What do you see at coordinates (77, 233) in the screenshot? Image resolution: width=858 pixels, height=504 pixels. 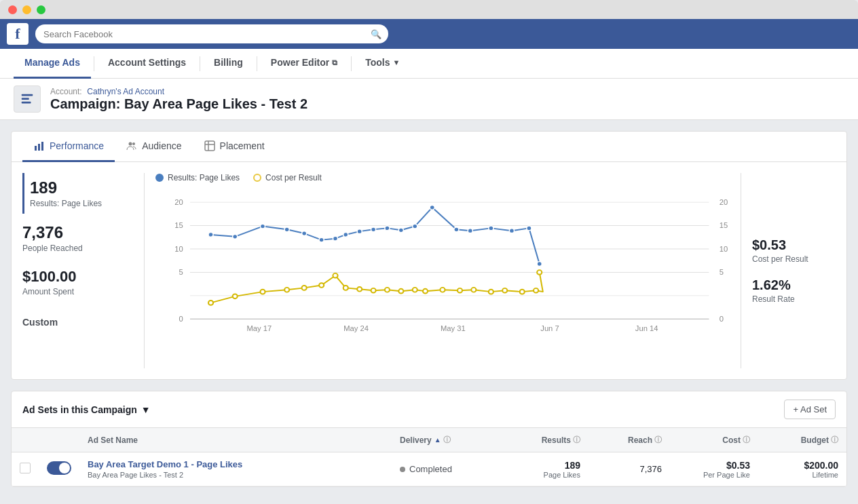 I see `reach-value: 7,376` at bounding box center [77, 233].